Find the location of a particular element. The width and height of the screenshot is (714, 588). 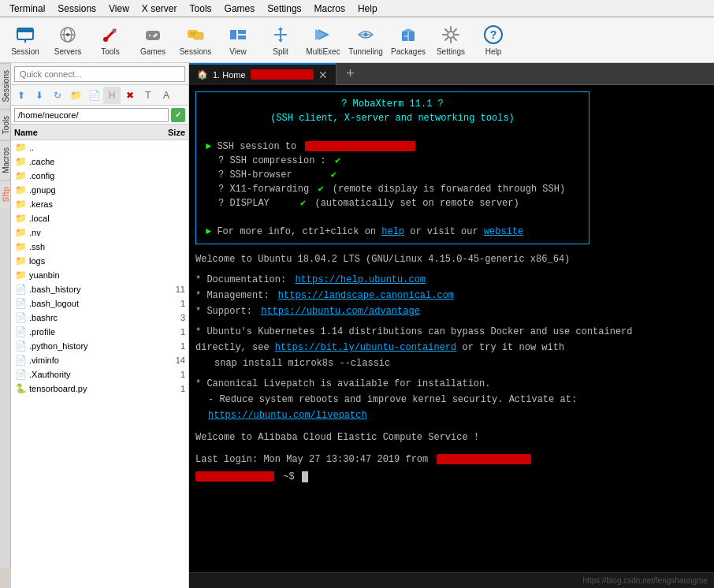

editor-btn: A is located at coordinates (166, 95).